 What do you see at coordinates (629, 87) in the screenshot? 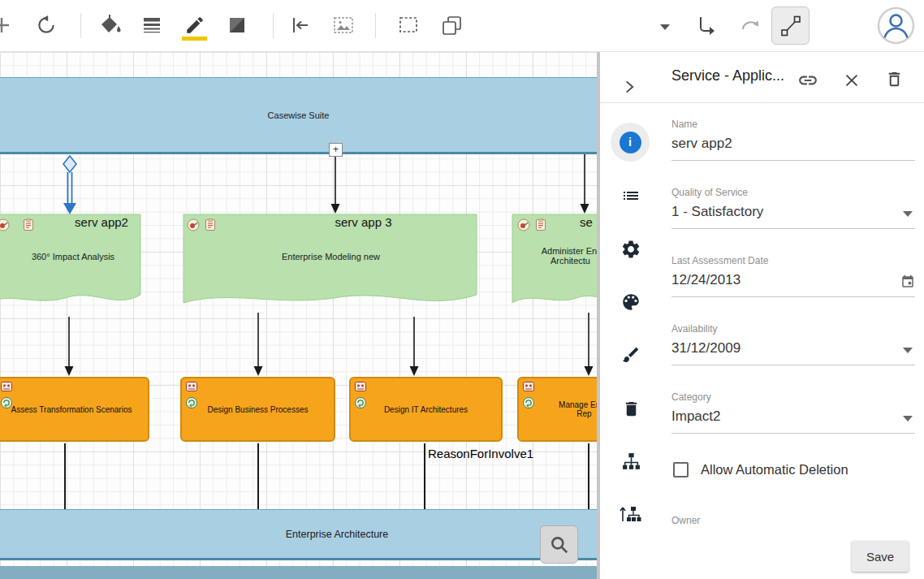
I see `collapse-panel-chevron-icon` at bounding box center [629, 87].